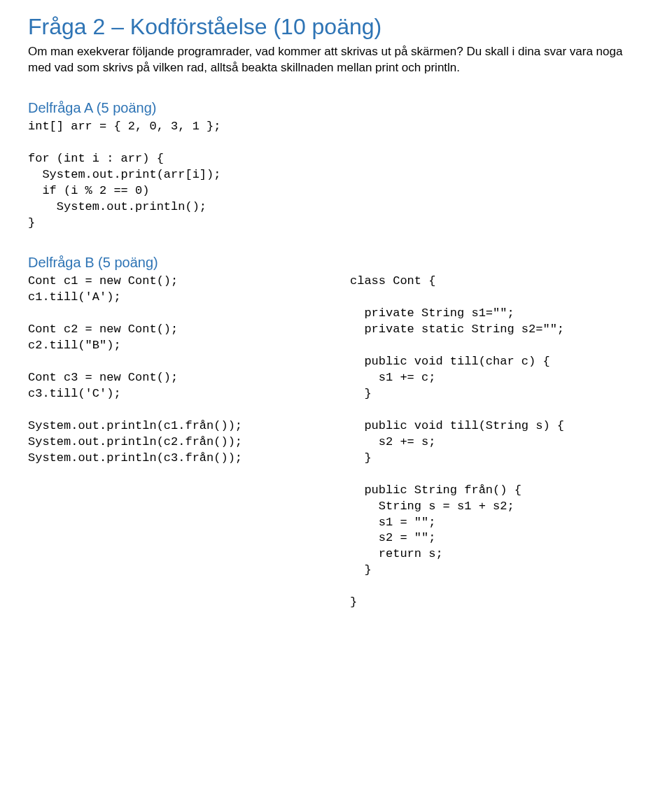 The image size is (672, 792). What do you see at coordinates (336, 263) in the screenshot?
I see `subheading-part-b: Delfråga B (5 poäng)` at bounding box center [336, 263].